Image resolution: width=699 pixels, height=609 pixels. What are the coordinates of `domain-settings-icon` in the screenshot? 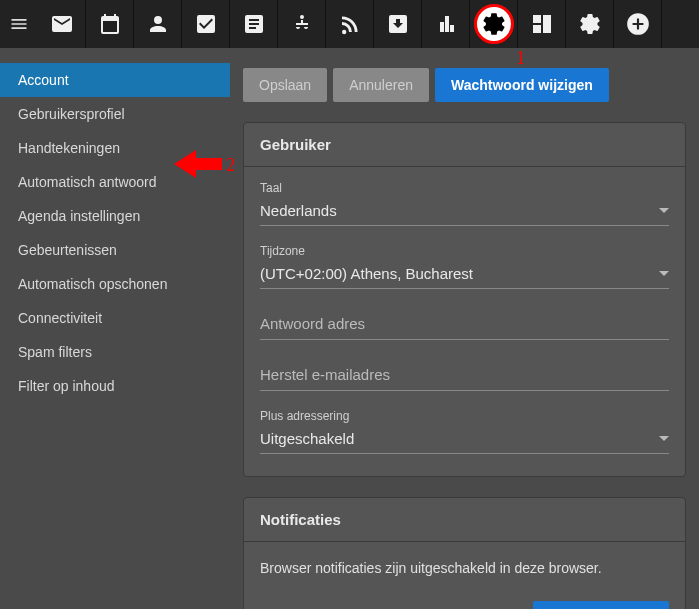 It's located at (590, 24).